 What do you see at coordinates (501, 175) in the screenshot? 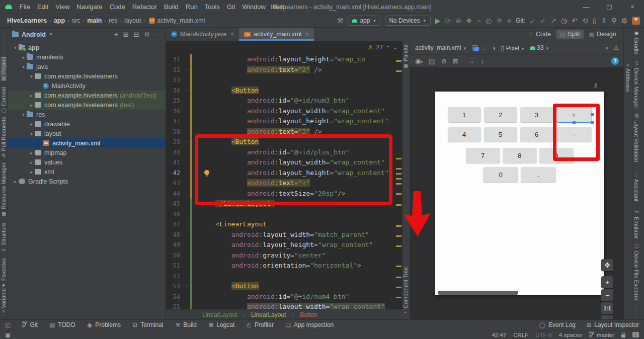
I see `preview-button-0: 0` at bounding box center [501, 175].